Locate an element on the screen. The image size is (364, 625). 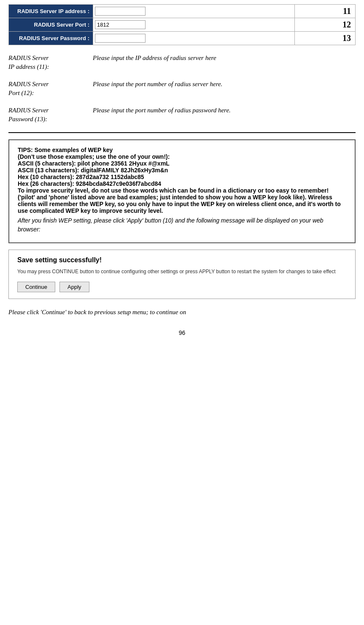
bottom-text: Please click 'Continue' to back to previ… is located at coordinates (182, 312).